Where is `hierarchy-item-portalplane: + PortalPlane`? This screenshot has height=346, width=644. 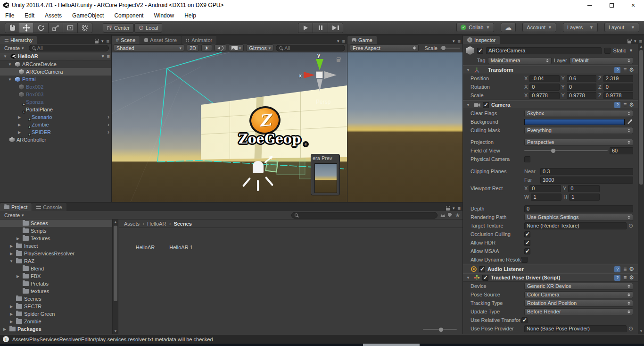
hierarchy-item-portalplane: + PortalPlane is located at coordinates (56, 110).